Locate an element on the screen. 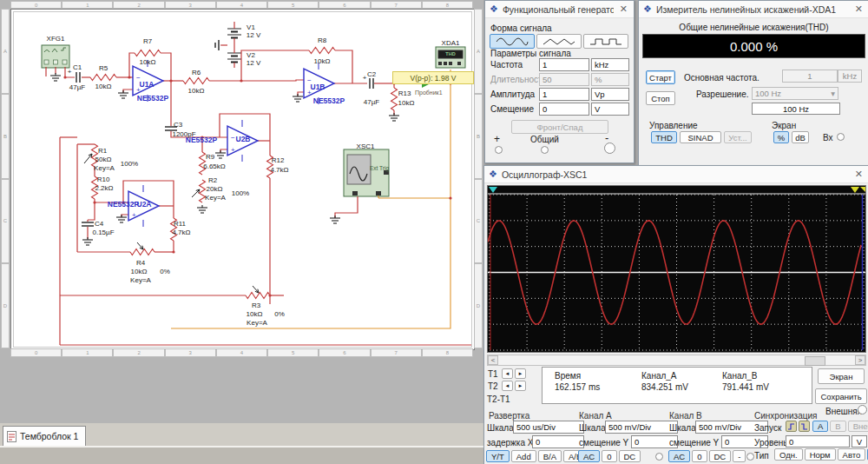 The height and width of the screenshot is (464, 868). scroll-right-button: > is located at coordinates (860, 360).